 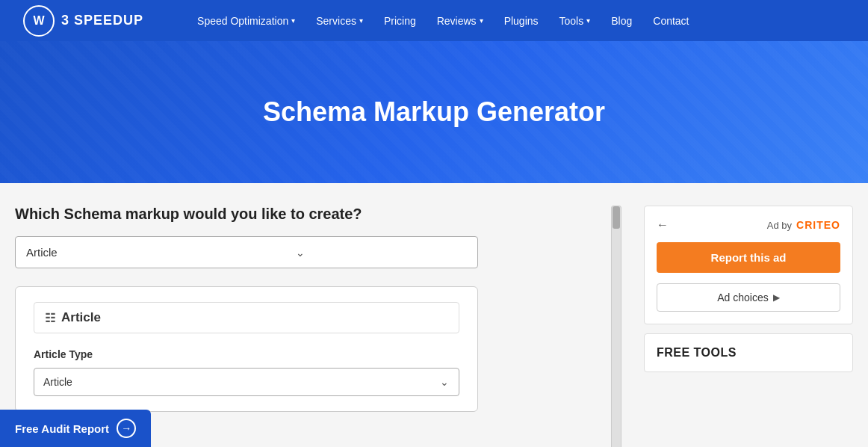 What do you see at coordinates (748, 265) in the screenshot?
I see `ad-box: ← Ad by CRITEO Report this ad Ad choices…` at bounding box center [748, 265].